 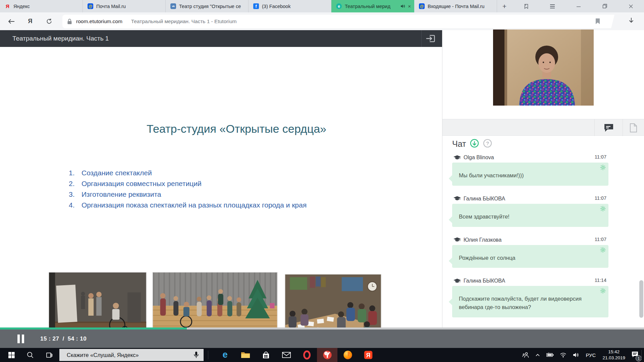 What do you see at coordinates (631, 6) in the screenshot?
I see `close-window-button` at bounding box center [631, 6].